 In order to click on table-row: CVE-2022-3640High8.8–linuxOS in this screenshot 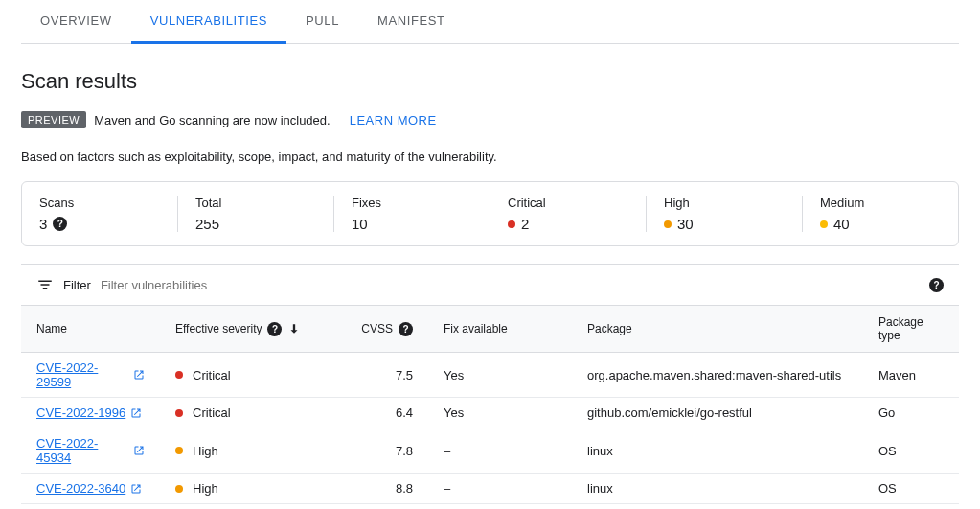, I will do `click(490, 489)`.